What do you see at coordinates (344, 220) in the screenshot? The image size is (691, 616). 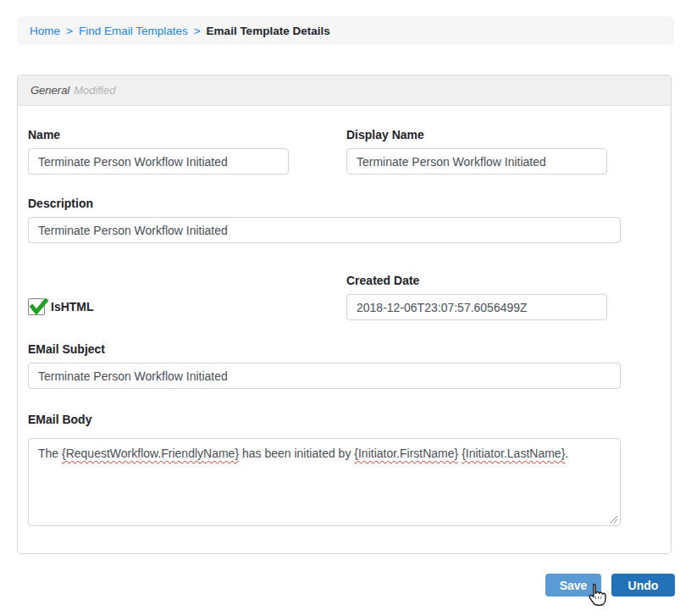 I see `field-description: Description` at bounding box center [344, 220].